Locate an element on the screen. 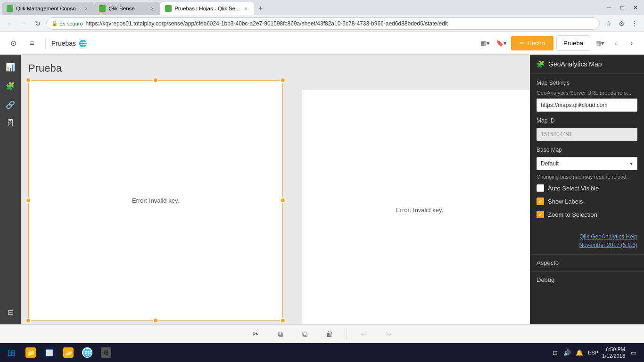  address-bar: ← → ↻ 🔒 Es seguro https://kqvrepos01.tot… is located at coordinates (322, 24).